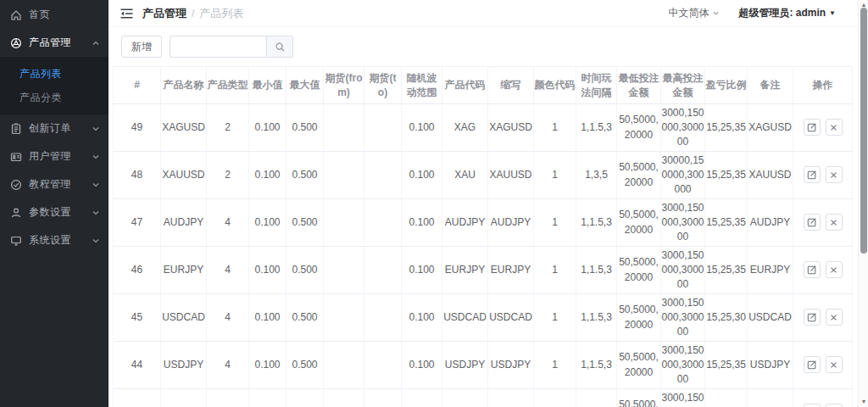 The height and width of the screenshot is (407, 868). Describe the element at coordinates (16, 43) in the screenshot. I see `product-icon` at that location.